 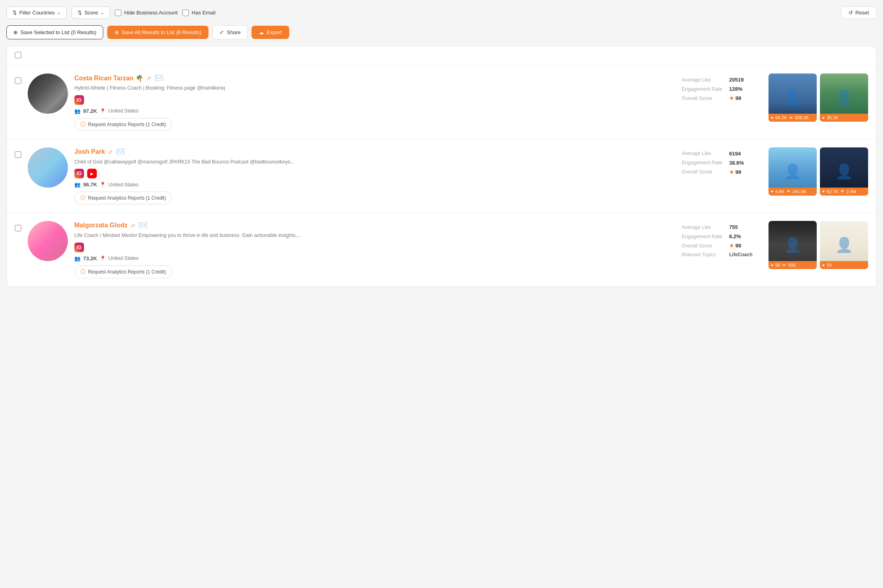 I want to click on share-icon: ⤢, so click(x=222, y=32).